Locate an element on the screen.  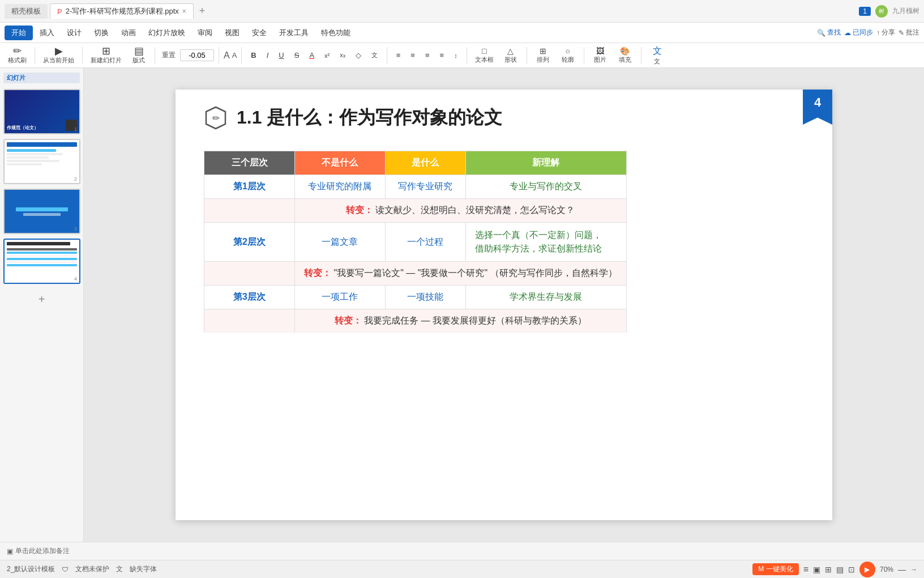
picture-button: 🖼 图片 is located at coordinates (600, 56).